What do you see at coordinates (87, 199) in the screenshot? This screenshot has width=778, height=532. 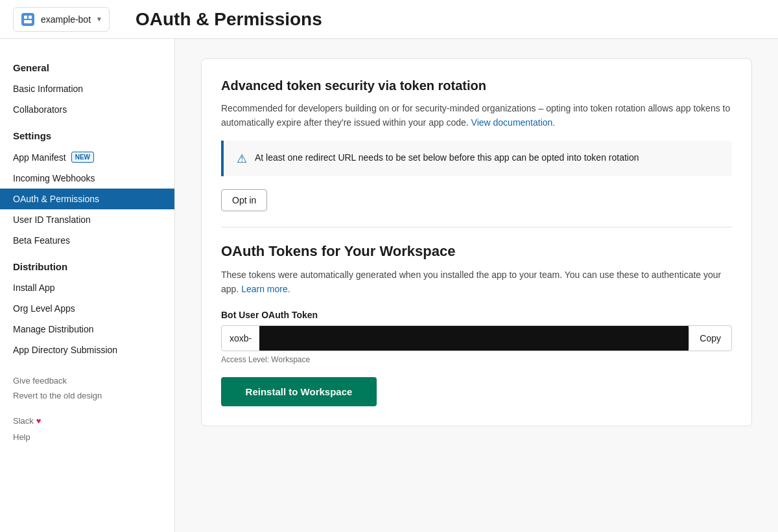 I see `sidebar-item-oauth-permissions: OAuth & Permissions` at bounding box center [87, 199].